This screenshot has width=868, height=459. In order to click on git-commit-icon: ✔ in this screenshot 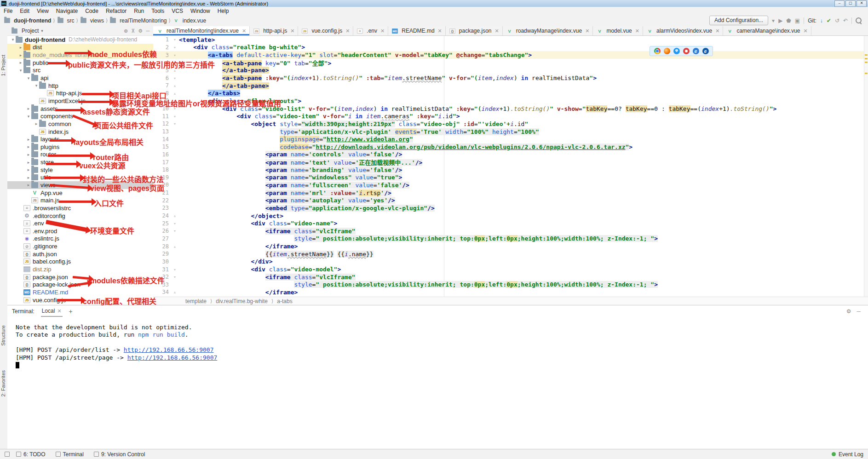, I will do `click(829, 21)`.